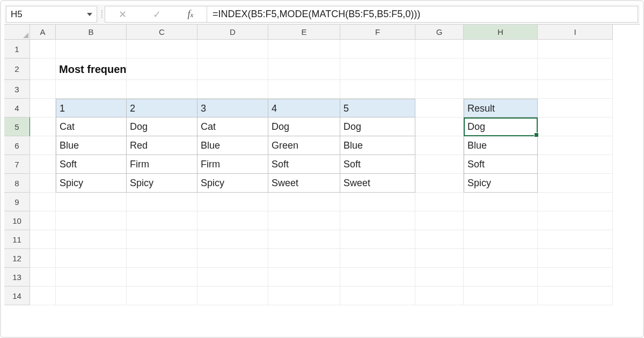  Describe the element at coordinates (233, 108) in the screenshot. I see `data-header: 3` at that location.